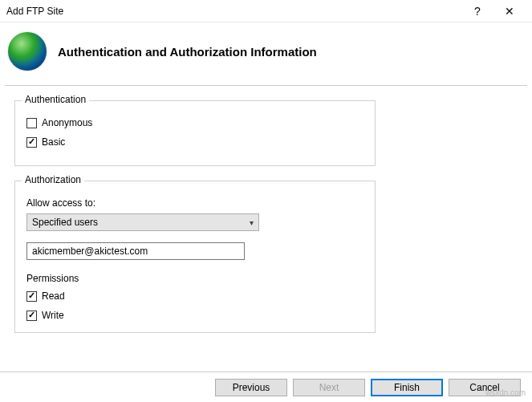 This screenshot has height=402, width=532. I want to click on anonymous-checkbox, so click(32, 124).